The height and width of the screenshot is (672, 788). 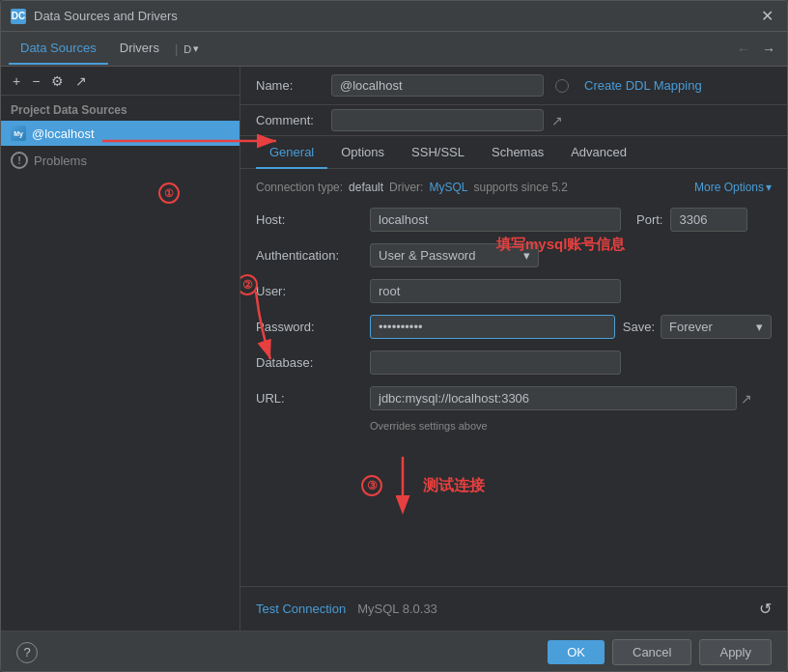 What do you see at coordinates (437, 85) in the screenshot?
I see `name-input` at bounding box center [437, 85].